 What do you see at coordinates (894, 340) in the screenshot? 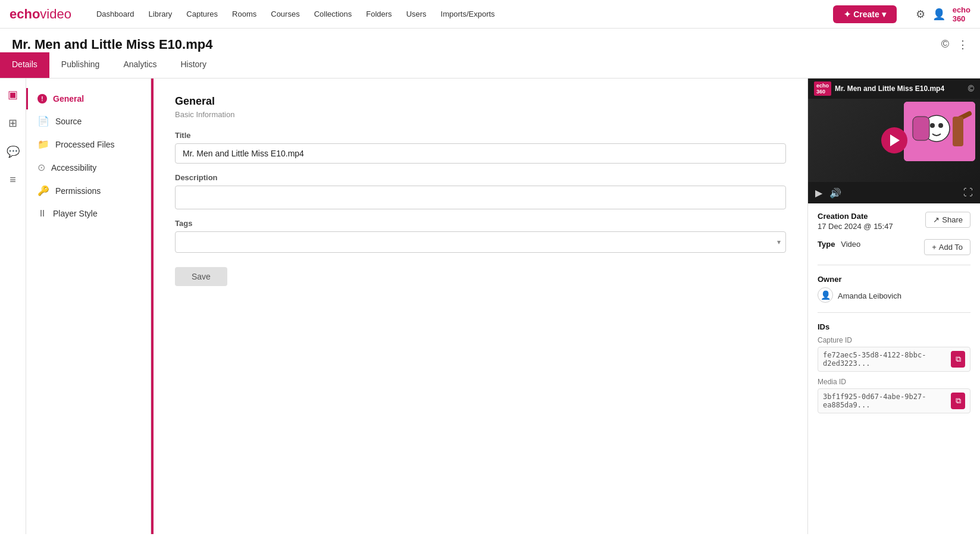
I see `capture-id-label: Capture ID` at bounding box center [894, 340].